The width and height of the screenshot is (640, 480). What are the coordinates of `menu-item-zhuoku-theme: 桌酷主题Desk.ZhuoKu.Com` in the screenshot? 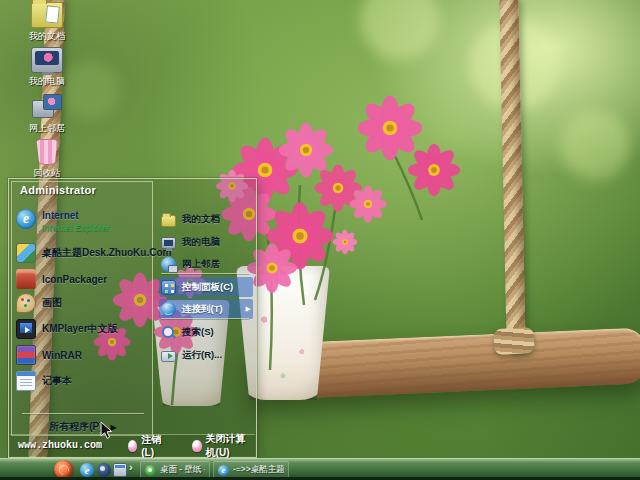 It's located at (82, 253).